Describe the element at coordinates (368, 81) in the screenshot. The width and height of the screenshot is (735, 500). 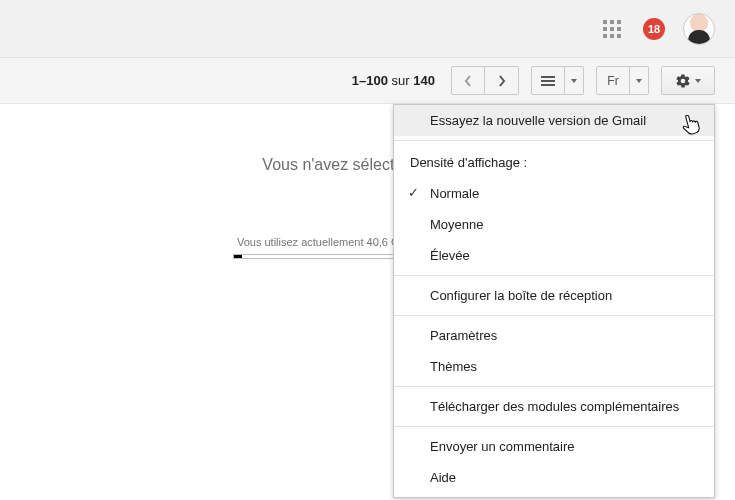
I see `mail-toolbar: 1–100 sur 140 Fr` at that location.